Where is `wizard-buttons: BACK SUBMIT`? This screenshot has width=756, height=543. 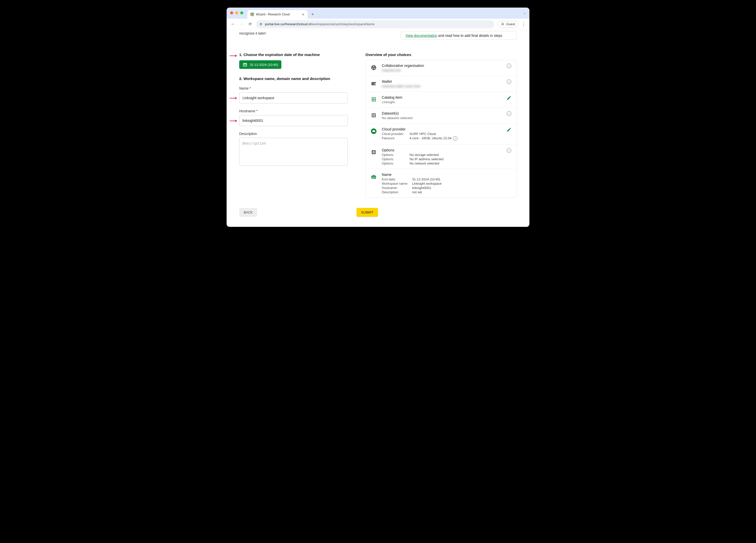 wizard-buttons: BACK SUBMIT is located at coordinates (309, 212).